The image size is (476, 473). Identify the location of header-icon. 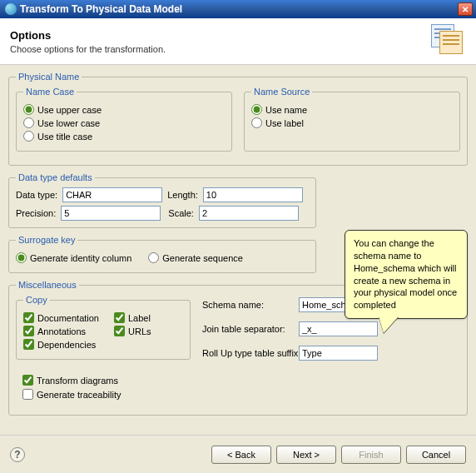
(449, 42).